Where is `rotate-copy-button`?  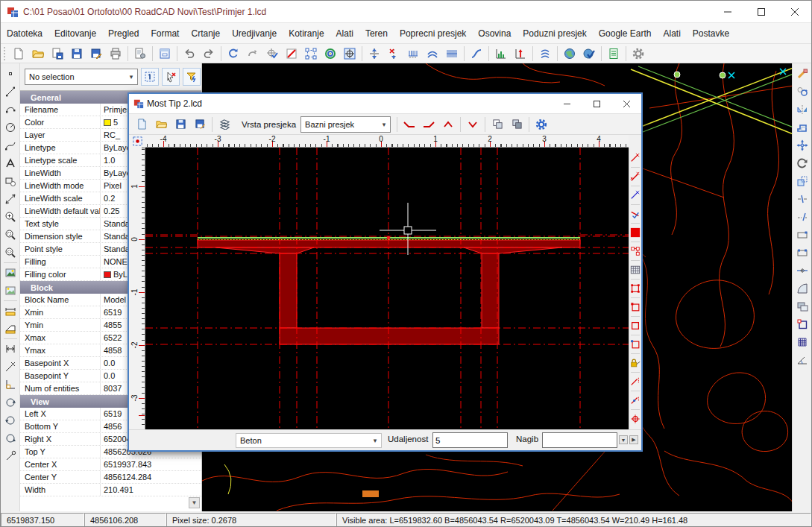 rotate-copy-button is located at coordinates (802, 92).